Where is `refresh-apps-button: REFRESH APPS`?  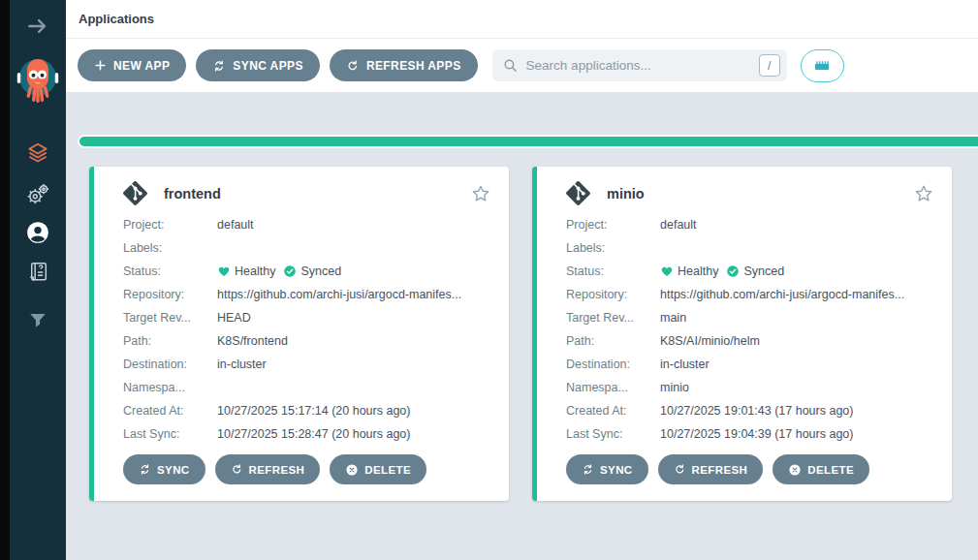
refresh-apps-button: REFRESH APPS is located at coordinates (403, 66).